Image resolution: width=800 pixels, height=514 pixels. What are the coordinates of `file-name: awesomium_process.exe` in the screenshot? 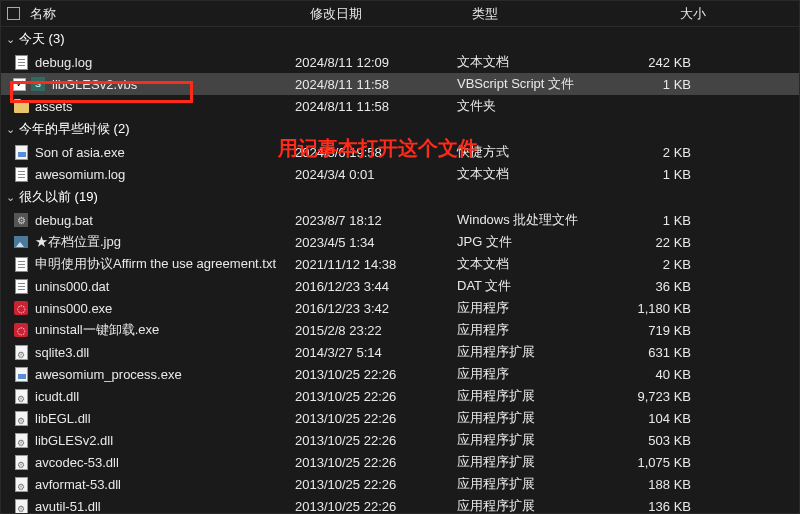 It's located at (165, 374).